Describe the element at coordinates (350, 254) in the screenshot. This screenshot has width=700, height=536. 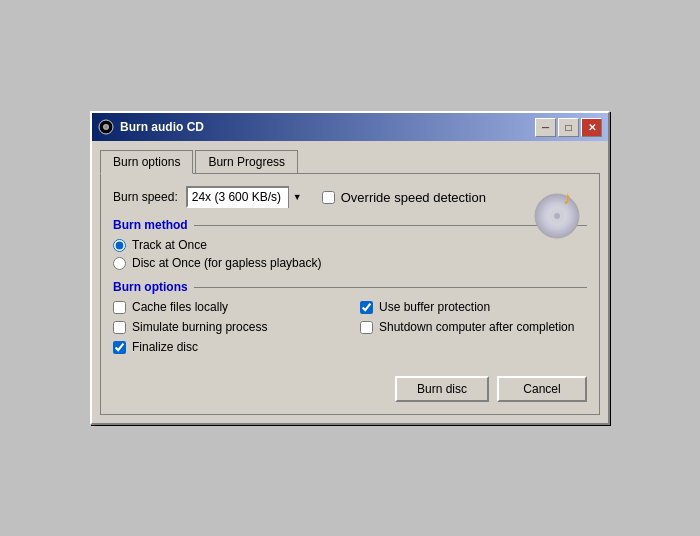
I see `burn-method-radio-group: Track at Once Disc at Once (for gapless …` at that location.